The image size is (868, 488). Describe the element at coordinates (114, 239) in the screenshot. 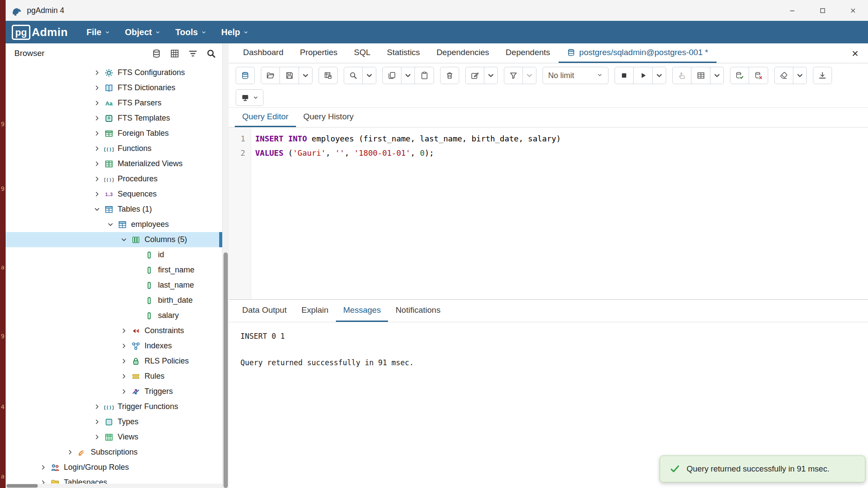

I see `tree-item-columns-5: Columns (5)` at that location.